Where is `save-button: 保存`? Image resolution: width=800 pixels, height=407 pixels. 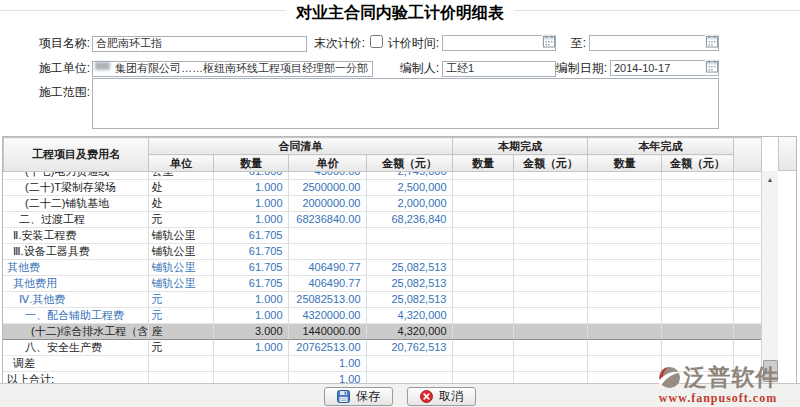
save-button: 保存 is located at coordinates (358, 396).